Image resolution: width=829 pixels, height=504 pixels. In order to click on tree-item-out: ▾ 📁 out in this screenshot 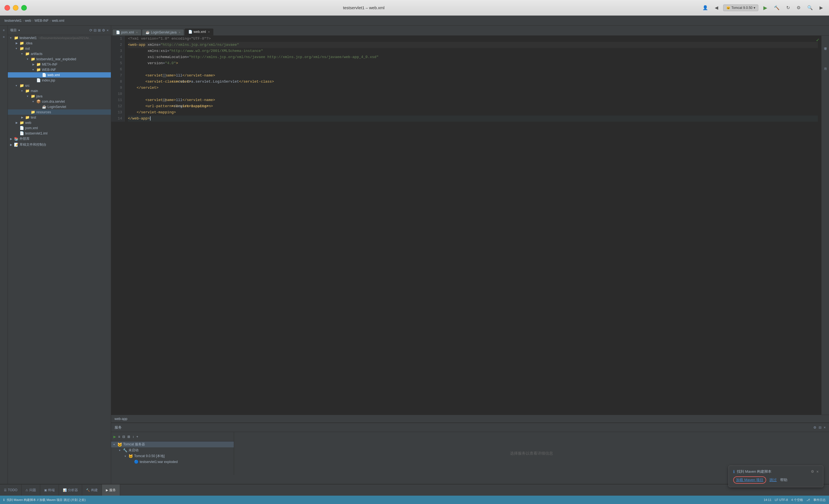, I will do `click(59, 48)`.